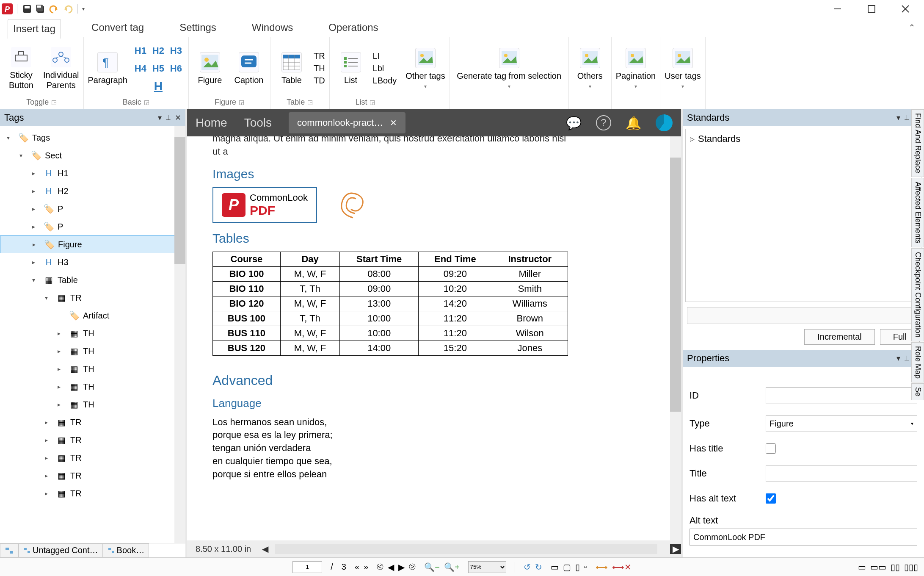 The image size is (924, 576). Describe the element at coordinates (357, 567) in the screenshot. I see `first-page-icon: «` at that location.